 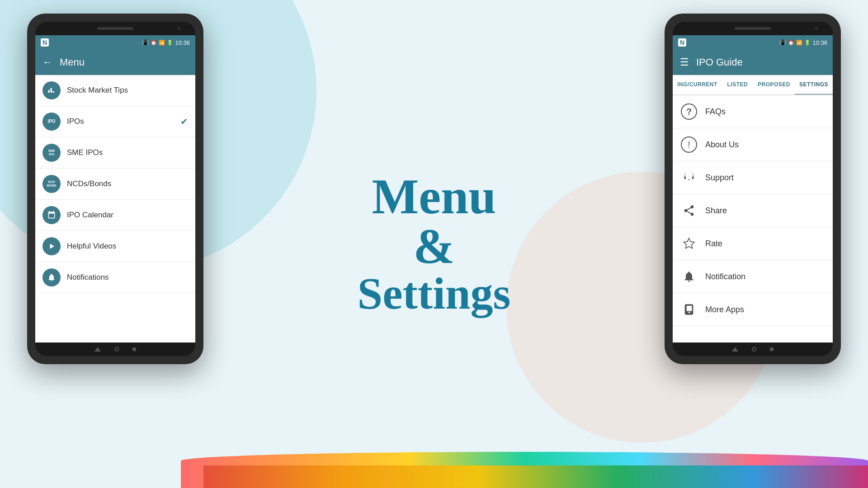 What do you see at coordinates (127, 184) in the screenshot?
I see `menu-label-ncd: NCDs/Bonds` at bounding box center [127, 184].